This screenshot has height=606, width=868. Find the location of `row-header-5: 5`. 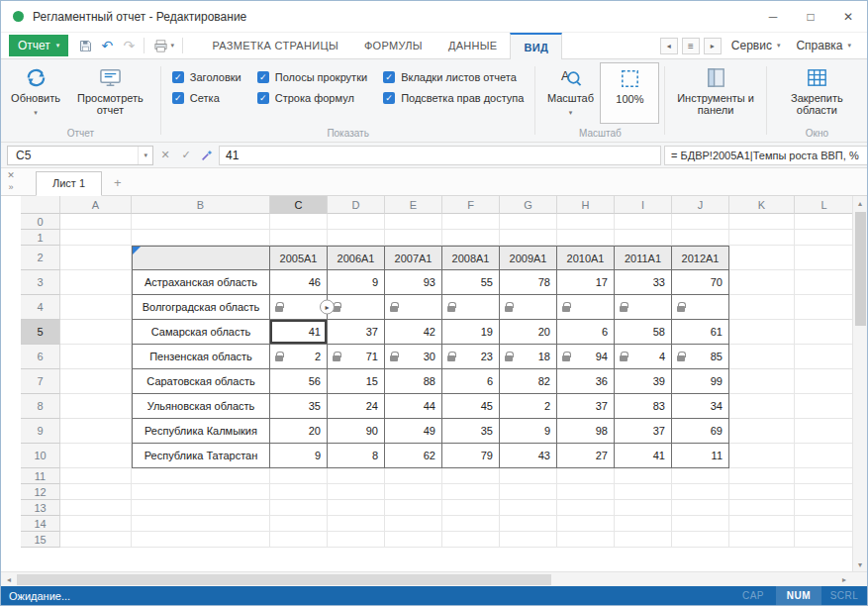

row-header-5: 5 is located at coordinates (41, 333).